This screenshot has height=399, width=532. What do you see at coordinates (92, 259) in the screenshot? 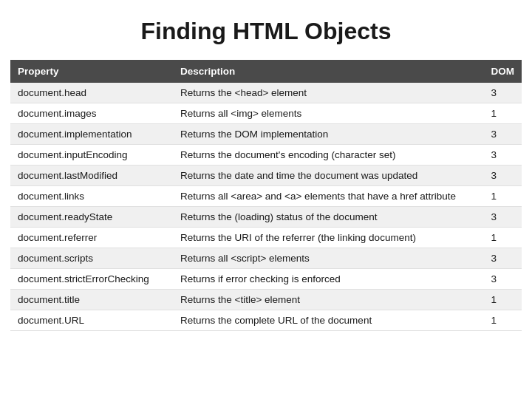
I see `cell-property: document.scripts` at bounding box center [92, 259].